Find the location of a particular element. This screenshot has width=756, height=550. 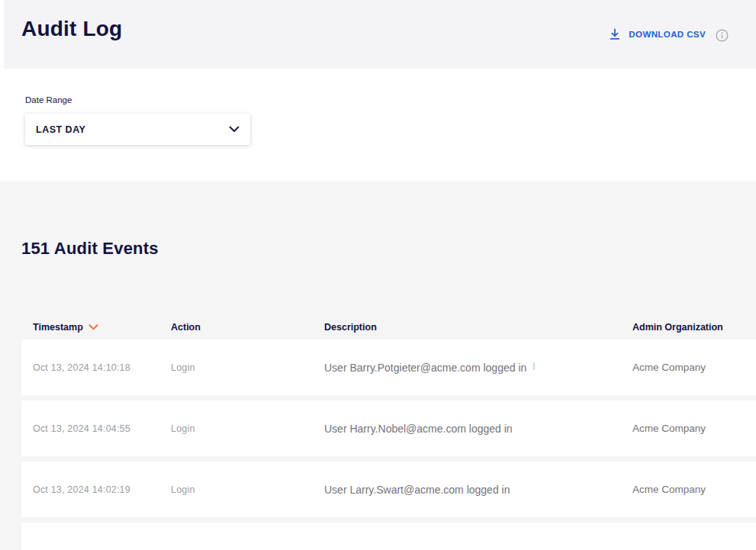

sort-desc-icon is located at coordinates (93, 327).